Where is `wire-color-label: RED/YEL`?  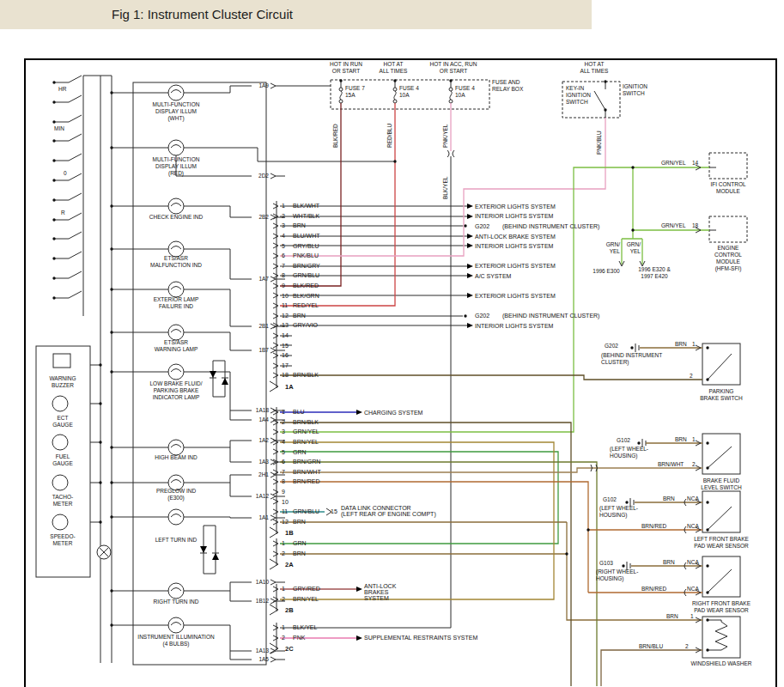 wire-color-label: RED/YEL is located at coordinates (306, 306).